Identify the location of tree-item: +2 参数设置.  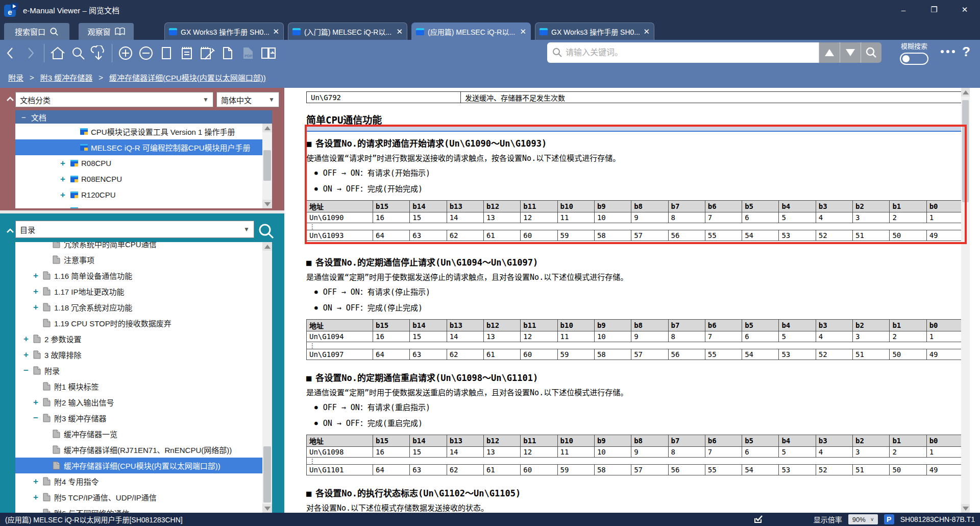
(144, 339).